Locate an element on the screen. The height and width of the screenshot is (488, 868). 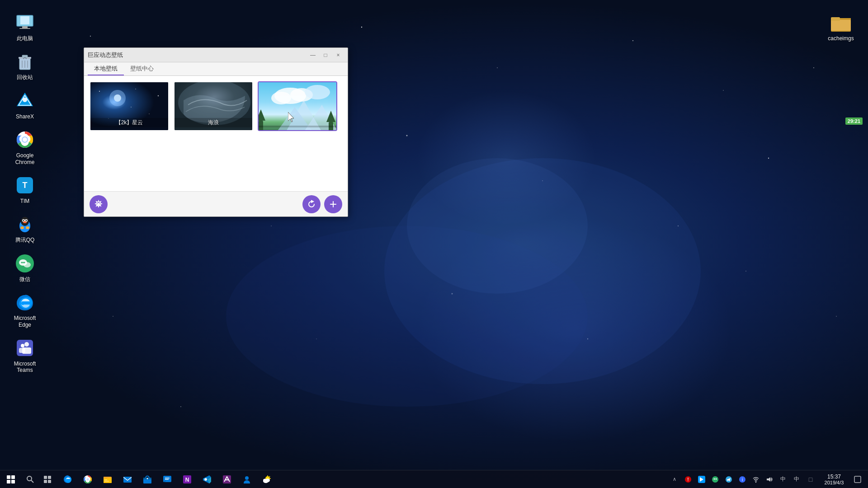
window-footer is located at coordinates (216, 204).